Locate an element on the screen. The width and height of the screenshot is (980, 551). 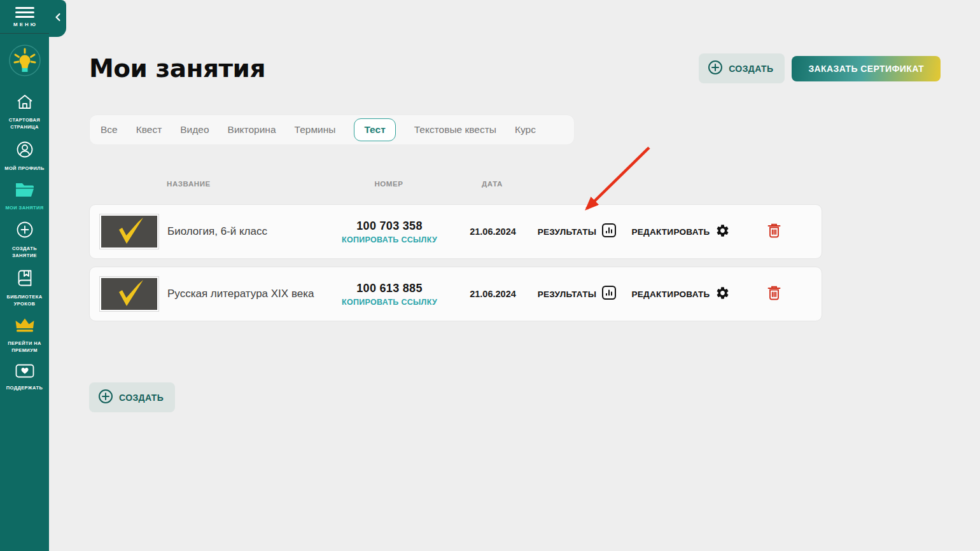
tab-test: Тест is located at coordinates (374, 130).